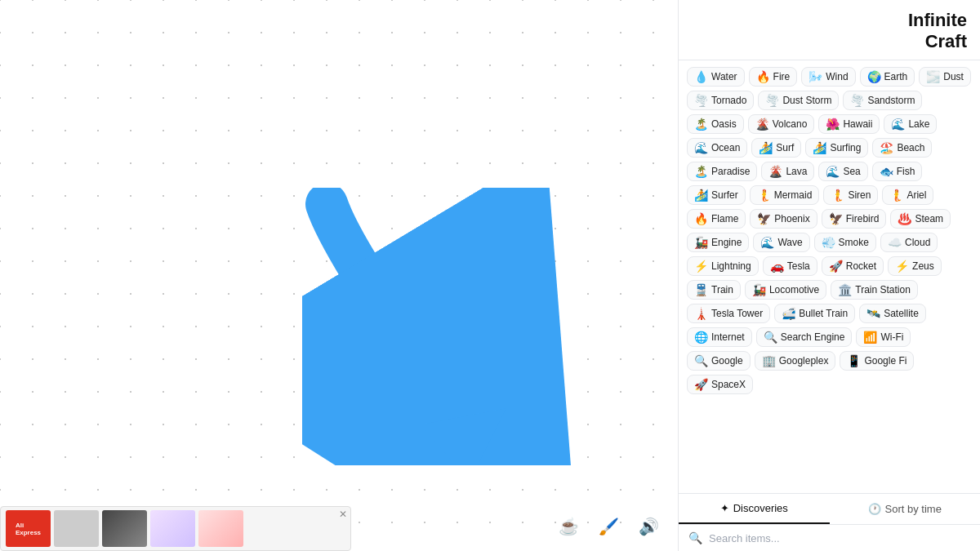 This screenshot has height=551, width=980. What do you see at coordinates (858, 100) in the screenshot?
I see `item-icon-sandstorm: 🌪️` at bounding box center [858, 100].